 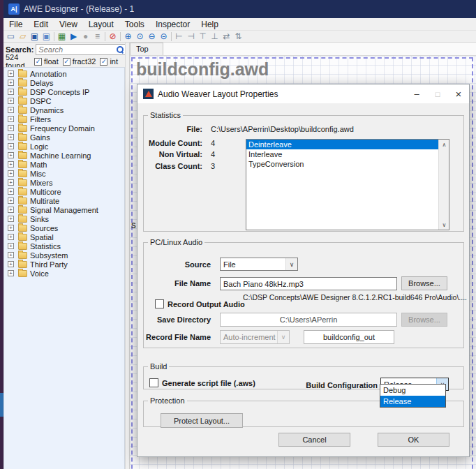 I want to click on save-as-icon: ▣, so click(x=46, y=36).